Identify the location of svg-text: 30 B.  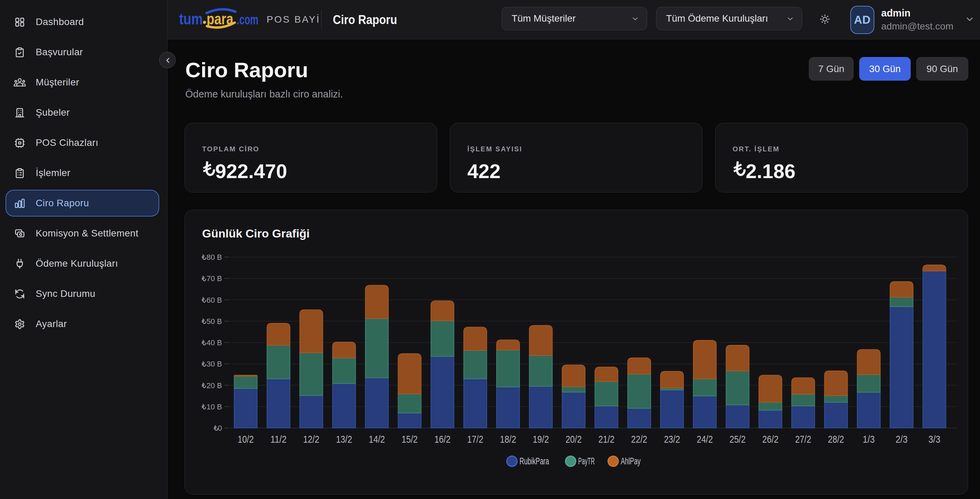
(215, 364).